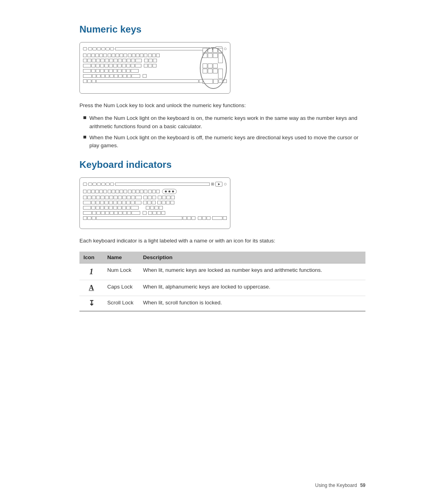  Describe the element at coordinates (224, 122) in the screenshot. I see `bullet-item-1: When the Num Lock light on the keyboard …` at that location.